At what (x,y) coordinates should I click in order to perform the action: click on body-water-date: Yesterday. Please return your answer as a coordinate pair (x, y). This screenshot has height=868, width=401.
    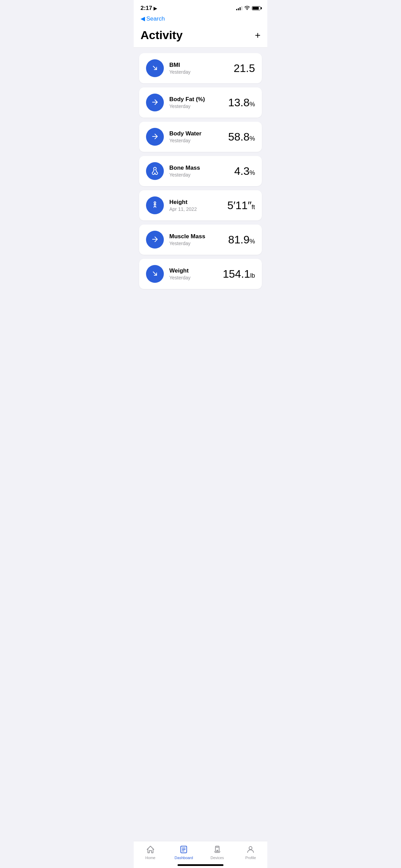
    Looking at the image, I should click on (185, 141).